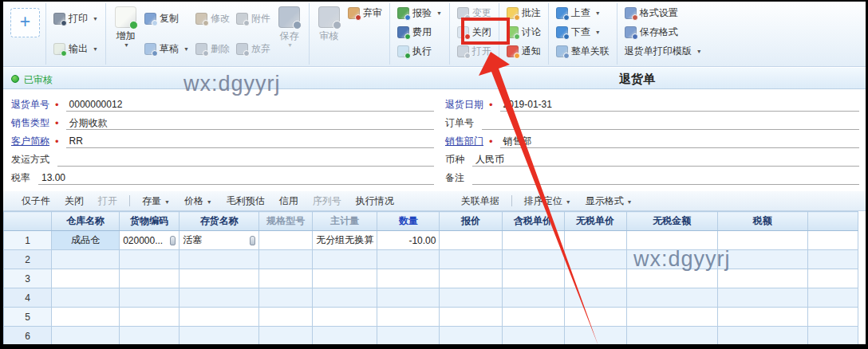 Image resolution: width=868 pixels, height=349 pixels. Describe the element at coordinates (236, 178) in the screenshot. I see `field-value: 13.00` at that location.